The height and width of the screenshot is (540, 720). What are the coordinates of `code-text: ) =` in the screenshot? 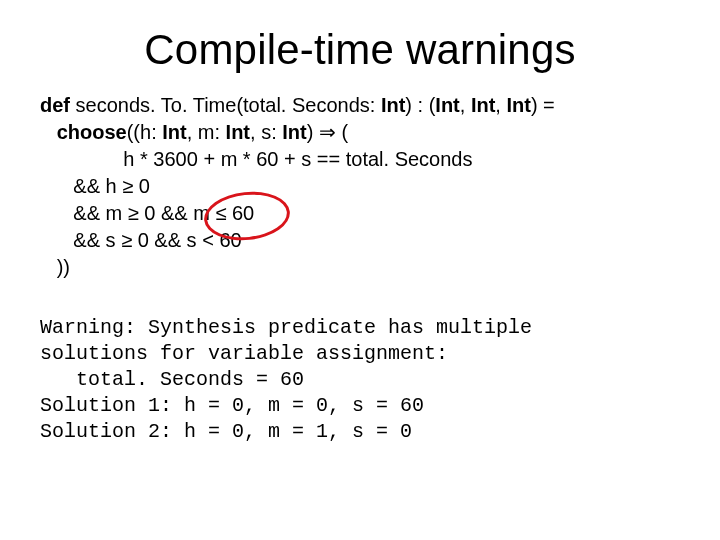 It's located at (543, 105).